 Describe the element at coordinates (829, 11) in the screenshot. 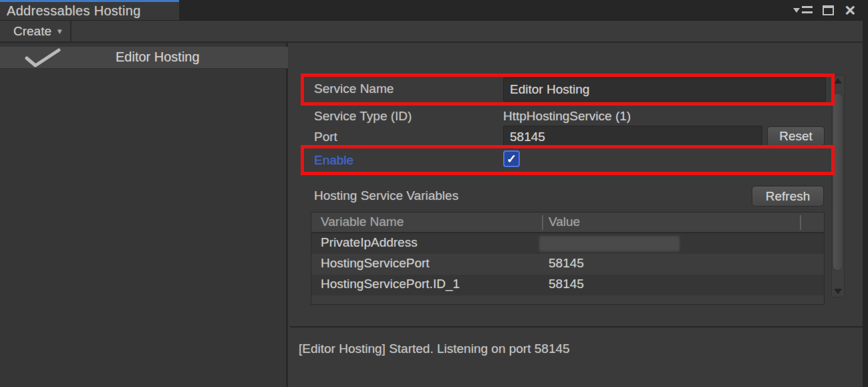

I see `maximize-icon` at that location.